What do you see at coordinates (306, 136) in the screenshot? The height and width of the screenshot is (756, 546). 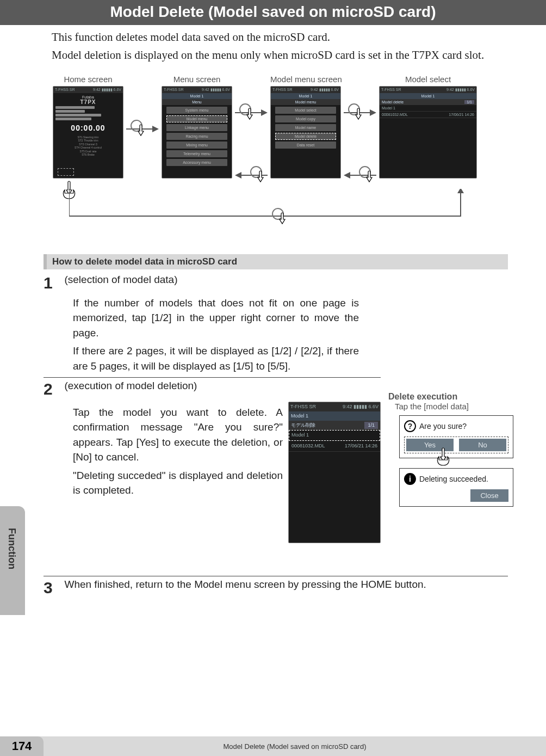 I see `menu-item-model-delete: Model delete` at bounding box center [306, 136].